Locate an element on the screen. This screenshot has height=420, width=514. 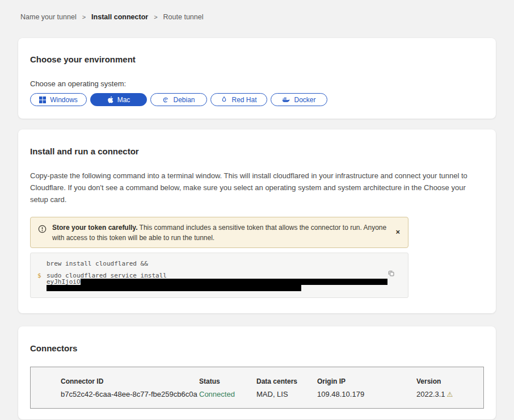
connectors-table-header: Connector ID Status Data centers Origin … is located at coordinates (267, 381).